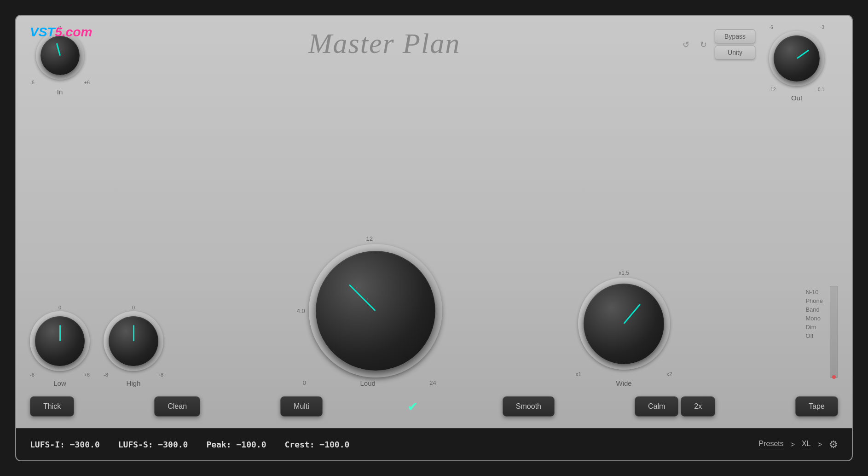 Image resolution: width=868 pixels, height=476 pixels. Describe the element at coordinates (384, 43) in the screenshot. I see `plugin-title: Master Plan` at that location.